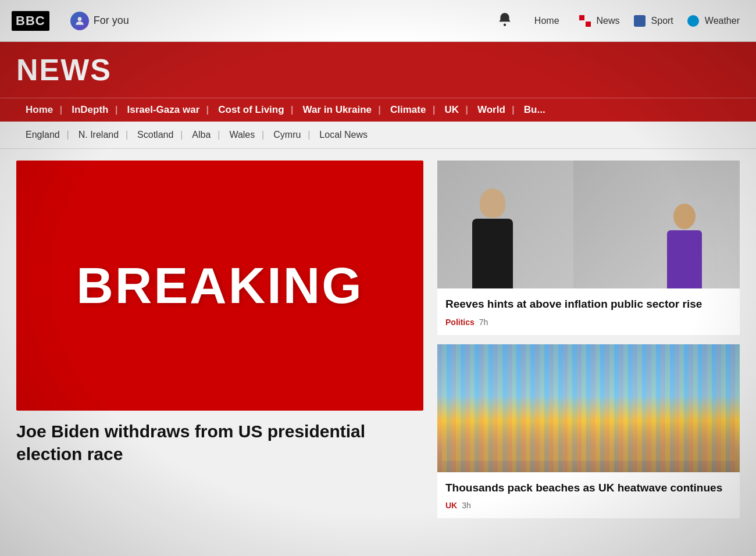 This screenshot has height=556, width=756. Describe the element at coordinates (251, 110) in the screenshot. I see `cat-cost-of-living: Cost of Living` at that location.